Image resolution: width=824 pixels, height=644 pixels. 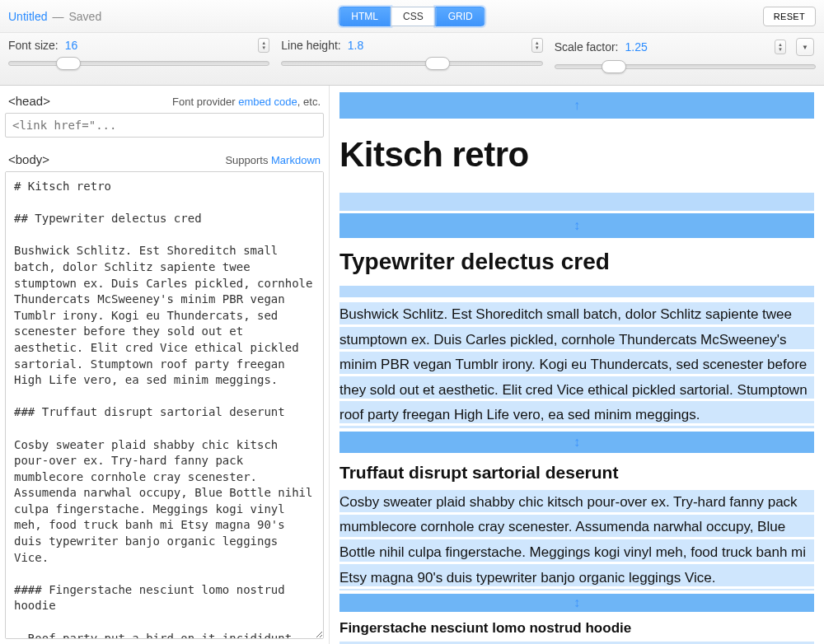 What do you see at coordinates (29, 160) in the screenshot?
I see `body-label: <body>` at bounding box center [29, 160].